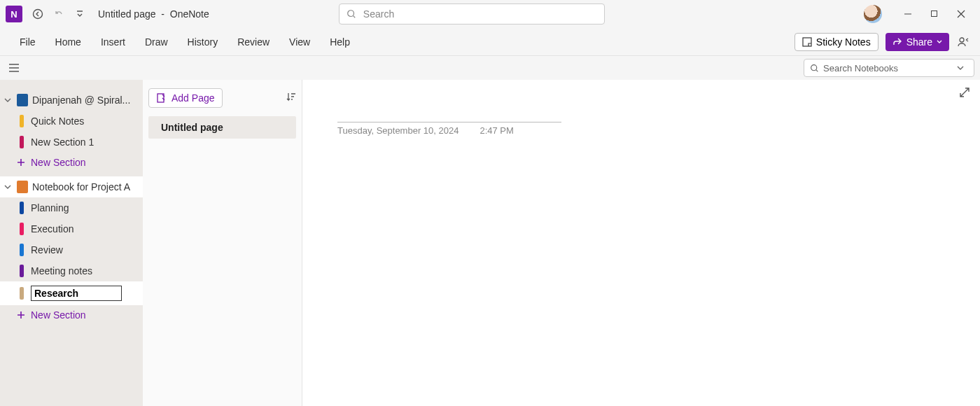 The image size is (980, 406). Describe the element at coordinates (472, 14) in the screenshot. I see `search-input: Search` at that location.